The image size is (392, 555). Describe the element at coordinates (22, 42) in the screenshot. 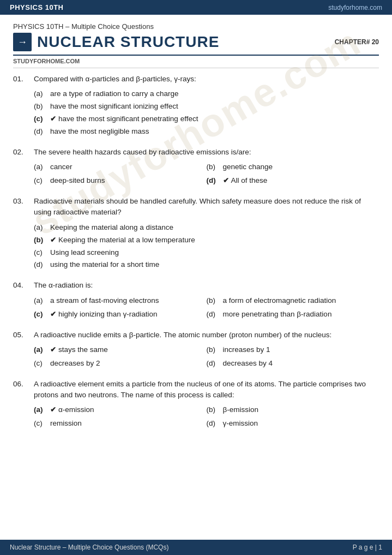

I see `arrow-icon: →` at that location.